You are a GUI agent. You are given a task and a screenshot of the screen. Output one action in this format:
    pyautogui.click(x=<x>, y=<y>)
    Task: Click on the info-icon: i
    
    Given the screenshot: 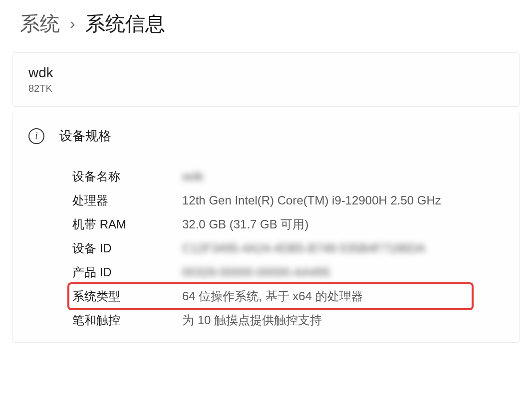 What is the action you would take?
    pyautogui.click(x=36, y=136)
    